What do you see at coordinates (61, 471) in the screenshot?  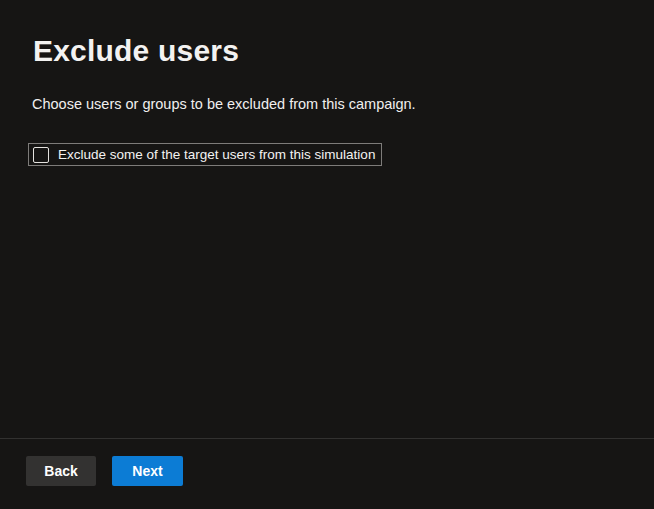 I see `back-button: Back` at bounding box center [61, 471].